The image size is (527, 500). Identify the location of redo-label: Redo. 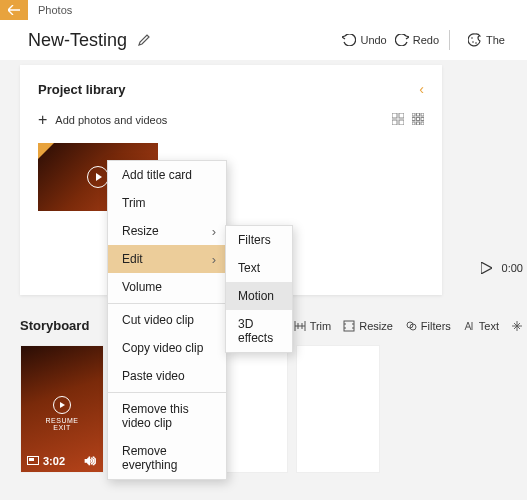
(426, 40).